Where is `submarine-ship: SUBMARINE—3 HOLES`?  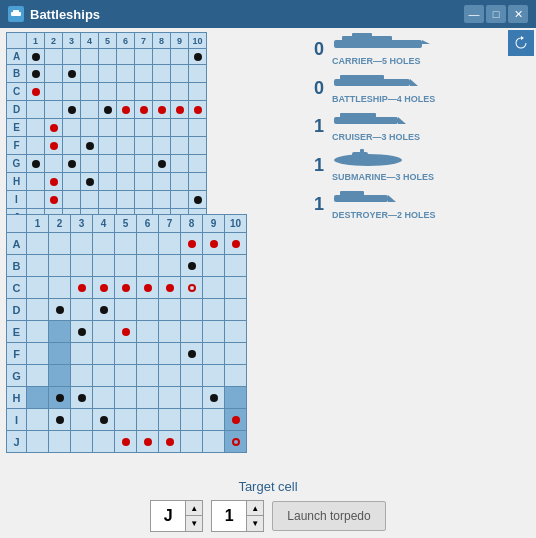
submarine-ship: SUBMARINE—3 HOLES is located at coordinates (383, 165).